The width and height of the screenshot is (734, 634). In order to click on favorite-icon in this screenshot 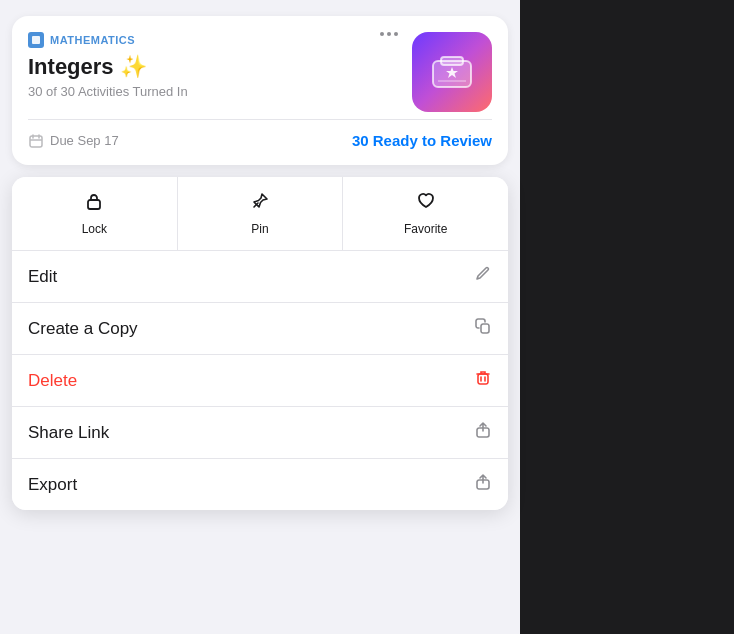, I will do `click(426, 204)`.